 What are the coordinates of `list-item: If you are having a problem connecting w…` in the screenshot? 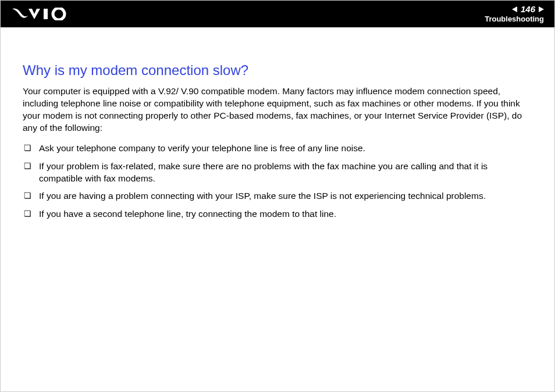 It's located at (278, 197).